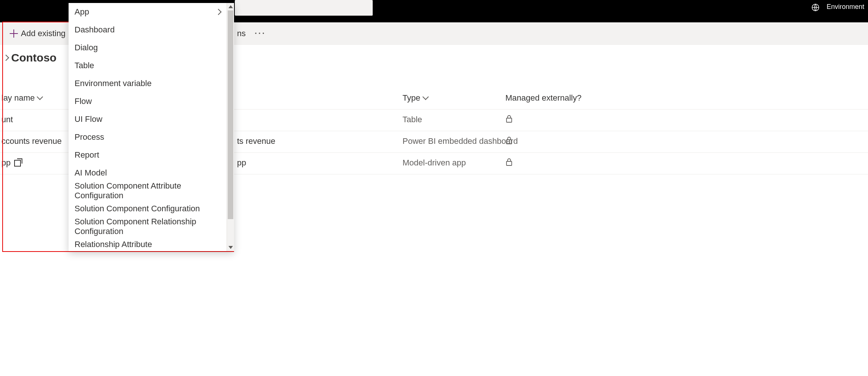 This screenshot has width=868, height=376. Describe the element at coordinates (148, 119) in the screenshot. I see `dropdown-item: UI Flow` at that location.